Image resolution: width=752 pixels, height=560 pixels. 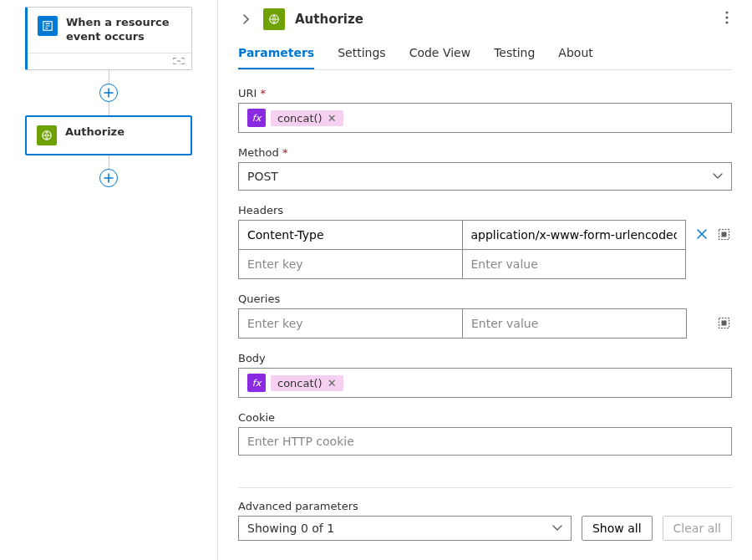 I want to click on advanced-label: Advanced parameters, so click(x=485, y=507).